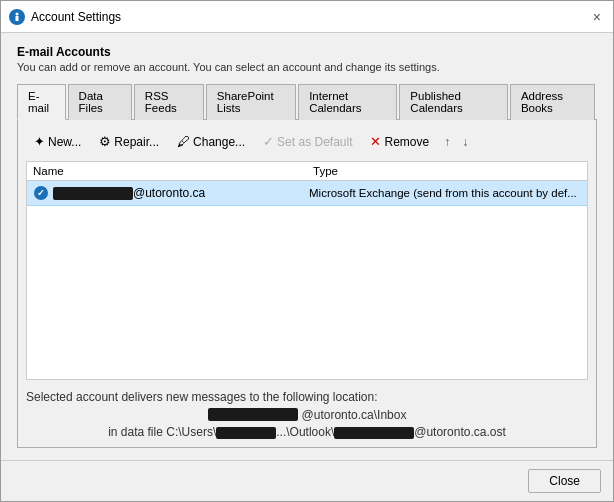 The image size is (614, 502). I want to click on change-button: 🖊 Change..., so click(211, 142).